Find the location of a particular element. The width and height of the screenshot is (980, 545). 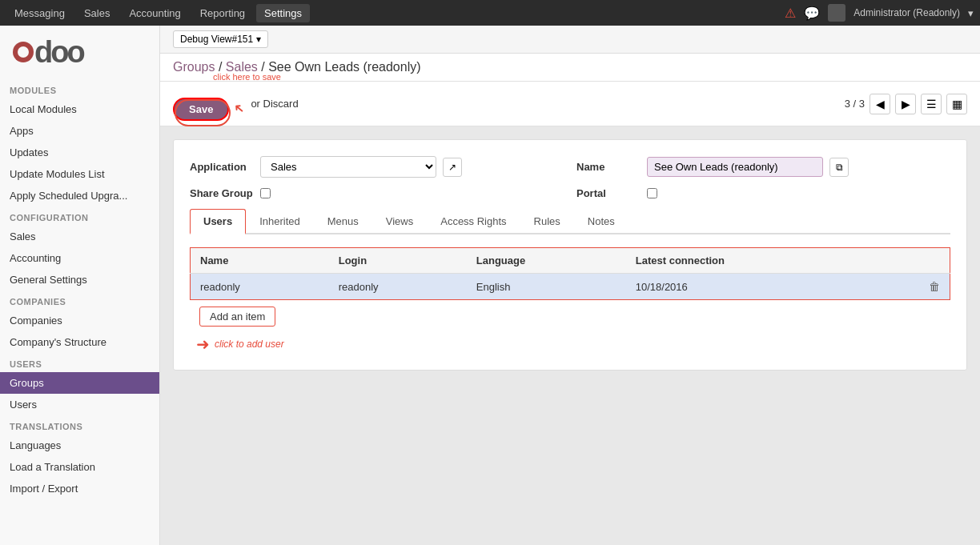

sidebar-section-title-companies: Companies is located at coordinates (80, 300).